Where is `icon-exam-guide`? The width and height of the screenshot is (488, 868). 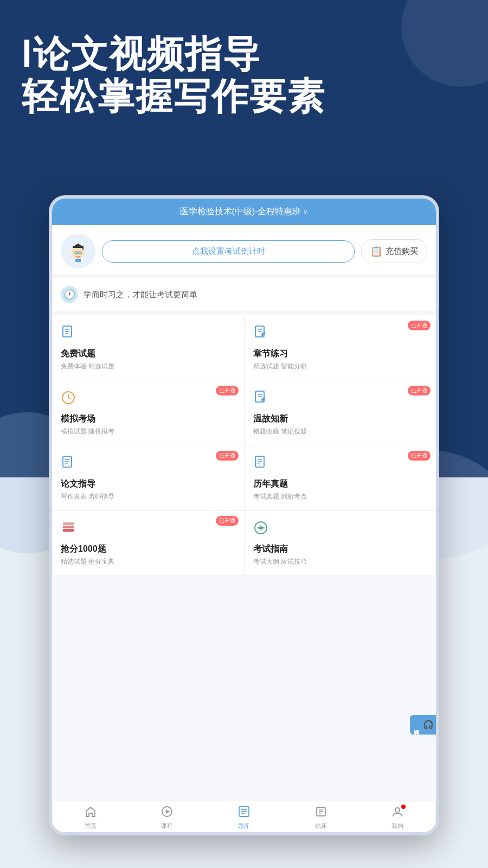
icon-exam-guide is located at coordinates (341, 529).